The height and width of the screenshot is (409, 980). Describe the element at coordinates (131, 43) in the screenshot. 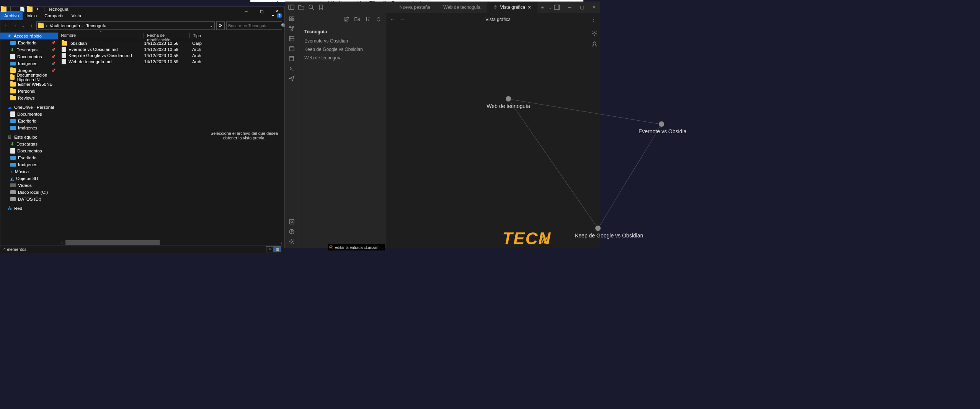

I see `file-row: .obsidian14/12/2023 10:56Carp` at that location.